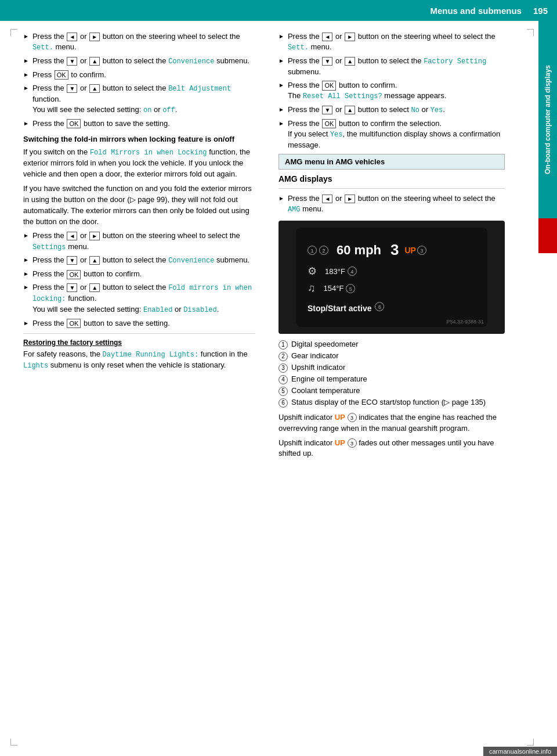 The height and width of the screenshot is (756, 557). Describe the element at coordinates (298, 48) in the screenshot. I see `mono-sett2: Sett.` at that location.